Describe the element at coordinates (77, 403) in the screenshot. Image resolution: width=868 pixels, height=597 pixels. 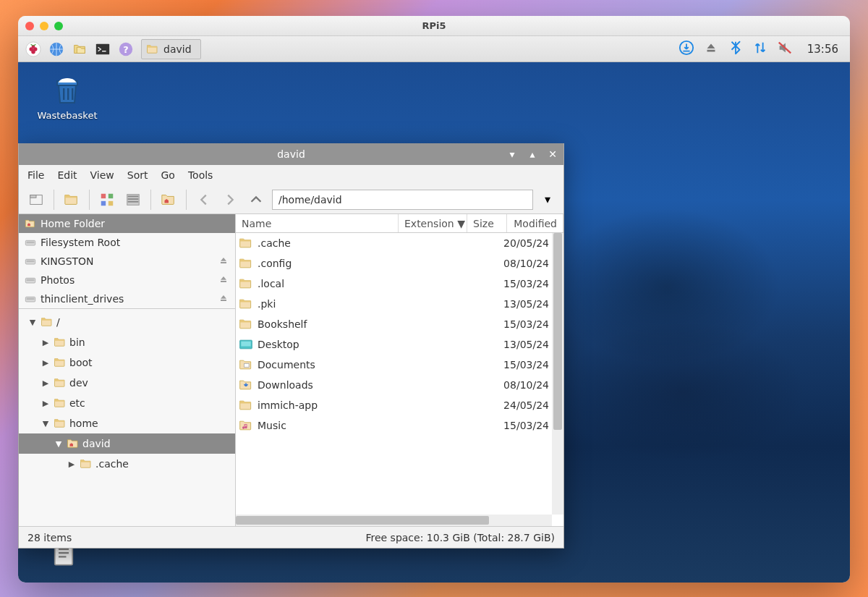
I see `tree-label: etc` at that location.